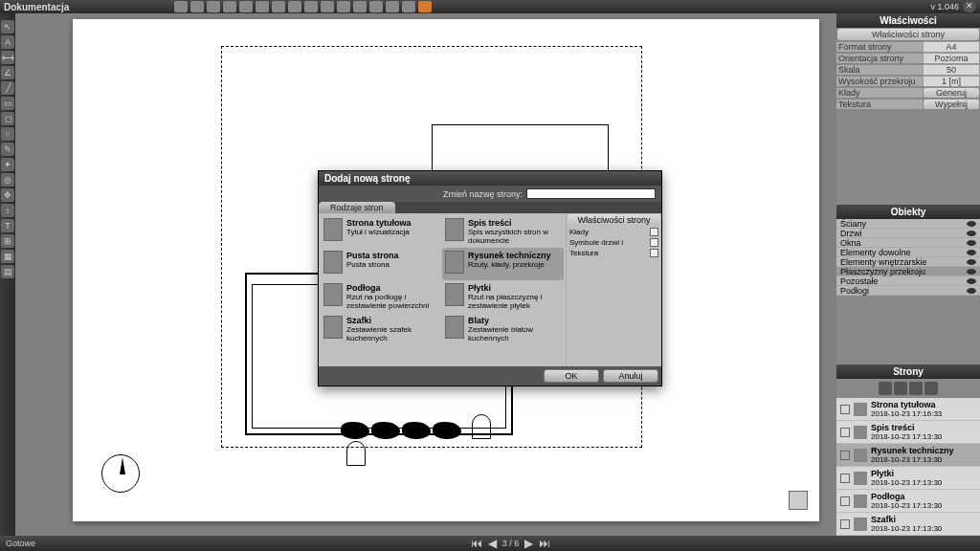 The height and width of the screenshot is (551, 980). What do you see at coordinates (908, 291) in the screenshot?
I see `object-row: Podłogi` at bounding box center [908, 291].